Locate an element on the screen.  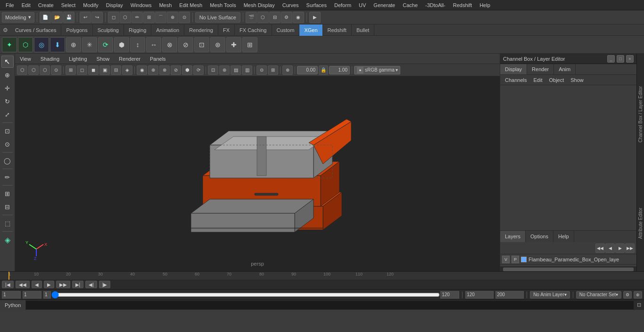
xgen-tool: ◈ is located at coordinates (8, 240).